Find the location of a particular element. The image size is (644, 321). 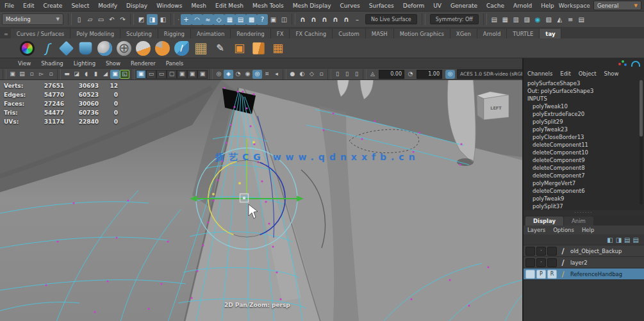

shelf-tab: XGen is located at coordinates (464, 33).